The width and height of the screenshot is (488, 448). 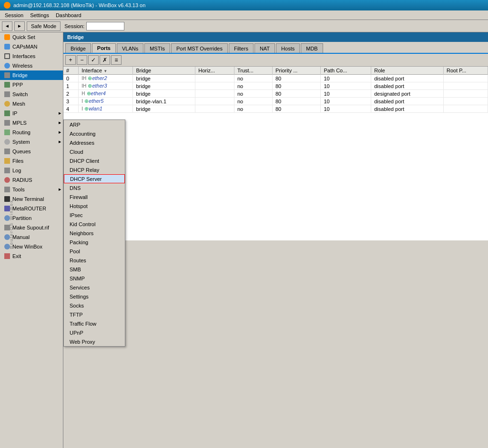 What do you see at coordinates (94, 296) in the screenshot?
I see `dropdown-item-settings: Settings` at bounding box center [94, 296].